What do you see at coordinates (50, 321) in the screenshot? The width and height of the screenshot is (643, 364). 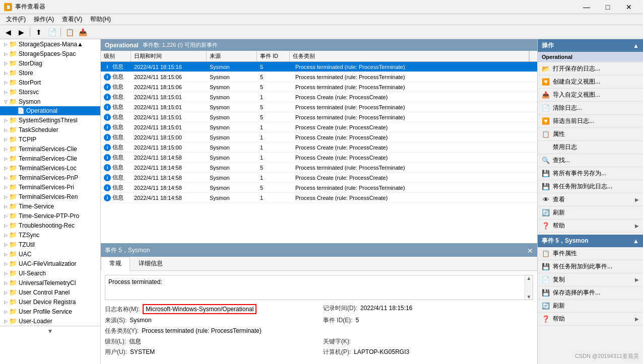 I see `sidebar-item-userloader: ▷ 📁 User-Loader` at bounding box center [50, 321].